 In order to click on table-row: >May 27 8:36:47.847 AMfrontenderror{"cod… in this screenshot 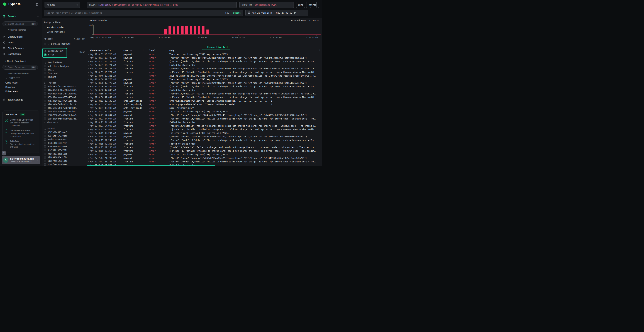, I will do `click(204, 94)`.